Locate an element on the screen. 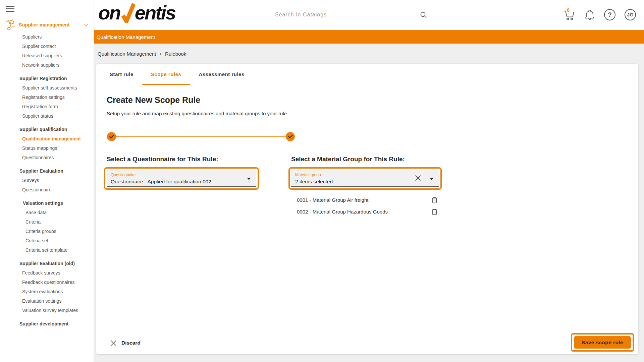 The width and height of the screenshot is (644, 362). questionnaire-select: Questionnaire Questionnaire - Applied fo… is located at coordinates (181, 178).